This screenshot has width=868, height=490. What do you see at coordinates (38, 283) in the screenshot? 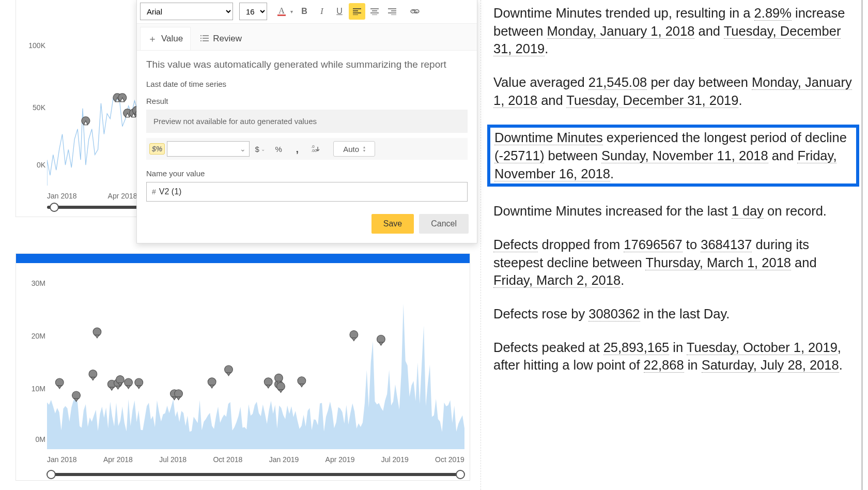
I see `y-tick: 30M` at bounding box center [38, 283].